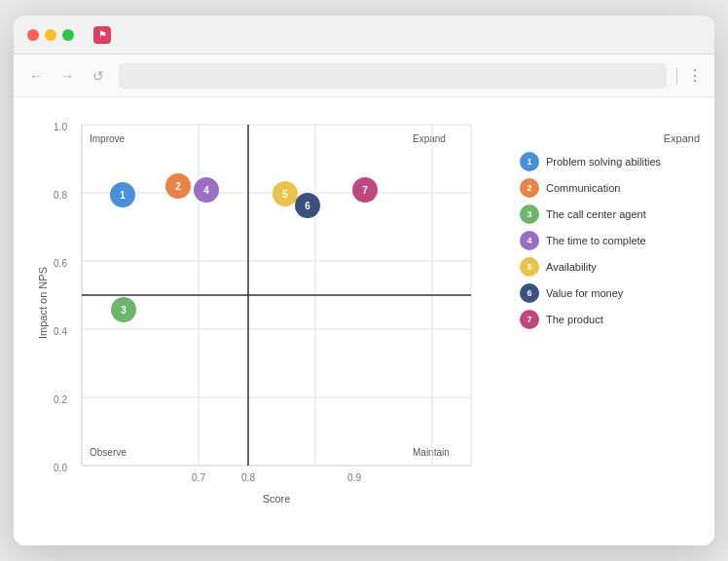  Describe the element at coordinates (609, 214) in the screenshot. I see `legend-item-3: 3The call center agent` at that location.